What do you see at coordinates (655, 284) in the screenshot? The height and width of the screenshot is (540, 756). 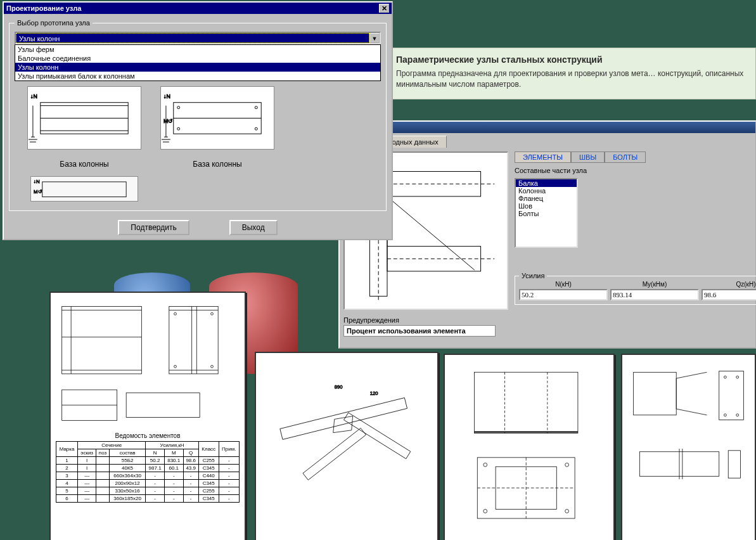 I see `force-lbl-My: My(кНм)` at bounding box center [655, 284].